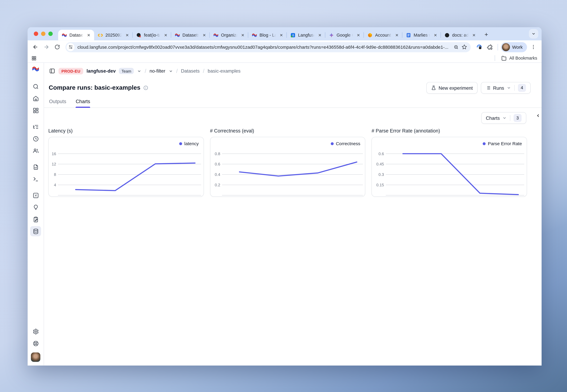  I want to click on org-switcher-chevron, so click(139, 71).